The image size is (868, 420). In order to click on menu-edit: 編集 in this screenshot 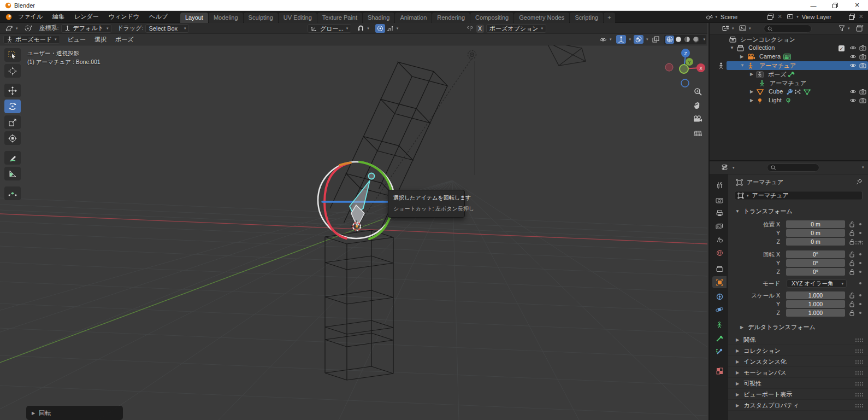, I will do `click(58, 16)`.